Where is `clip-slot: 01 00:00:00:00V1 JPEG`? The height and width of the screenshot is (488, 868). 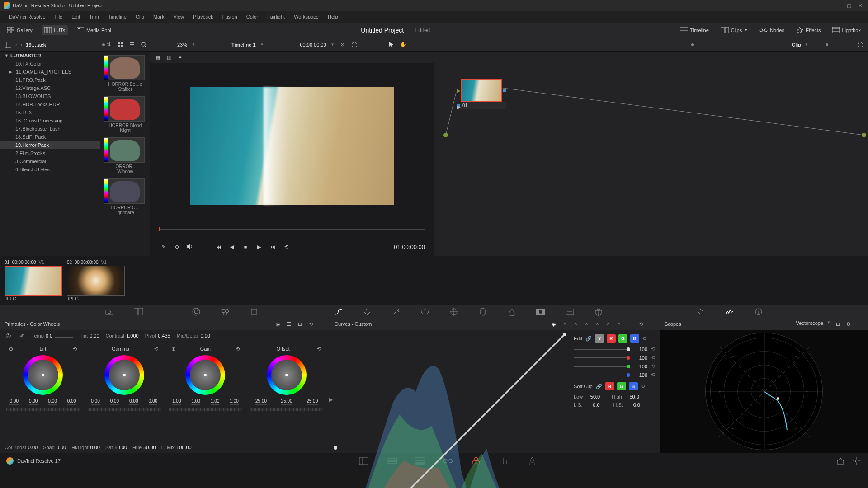 clip-slot: 01 00:00:00:00V1 JPEG is located at coordinates (33, 281).